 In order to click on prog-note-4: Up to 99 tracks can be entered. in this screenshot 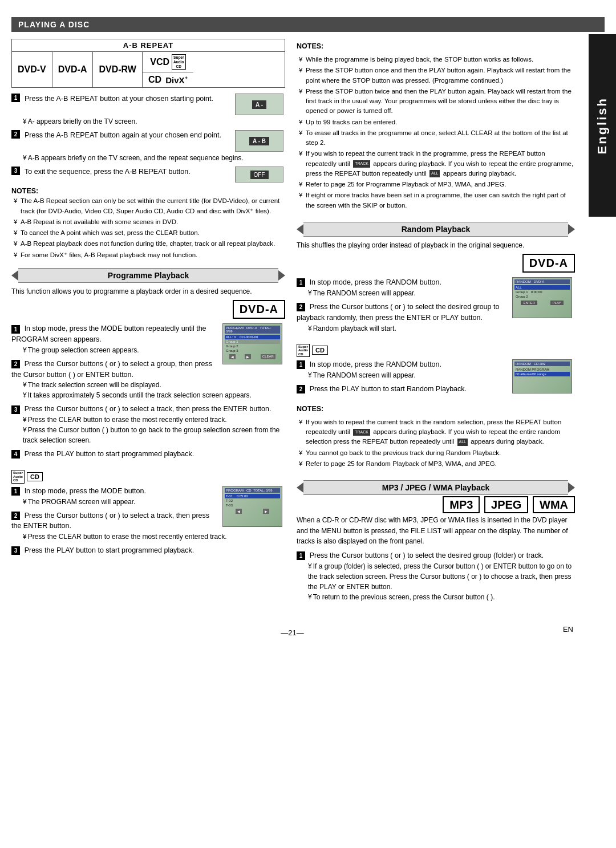, I will do `click(436, 122)`.